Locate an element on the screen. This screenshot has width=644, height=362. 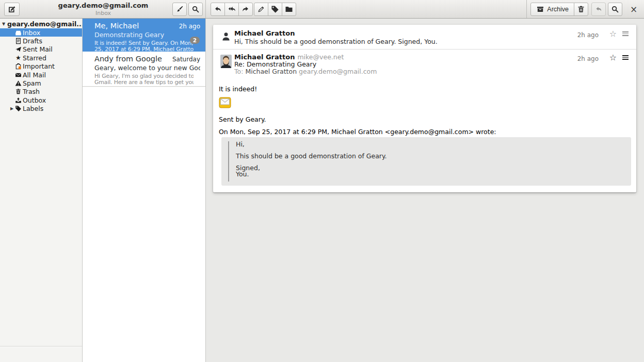
chevron-down-icon: ▼ is located at coordinates (4, 24).